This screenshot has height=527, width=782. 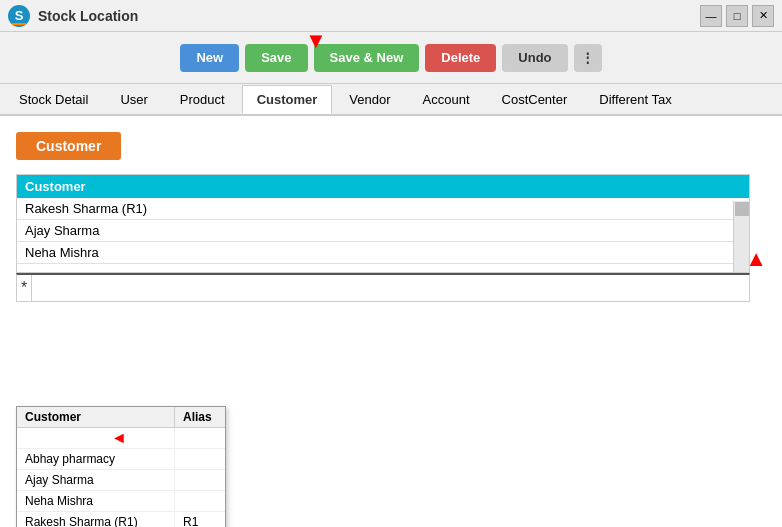 What do you see at coordinates (119, 438) in the screenshot?
I see `arrow-new-row: ◄` at bounding box center [119, 438].